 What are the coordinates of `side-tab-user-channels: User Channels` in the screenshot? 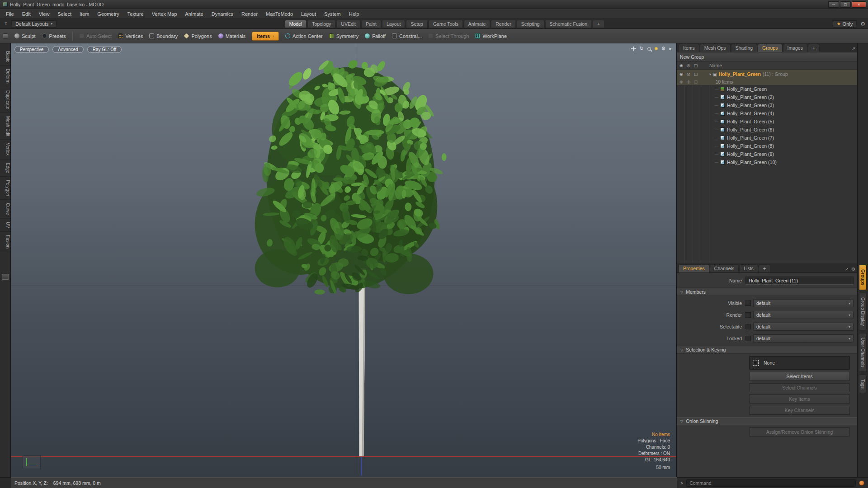 It's located at (863, 352).